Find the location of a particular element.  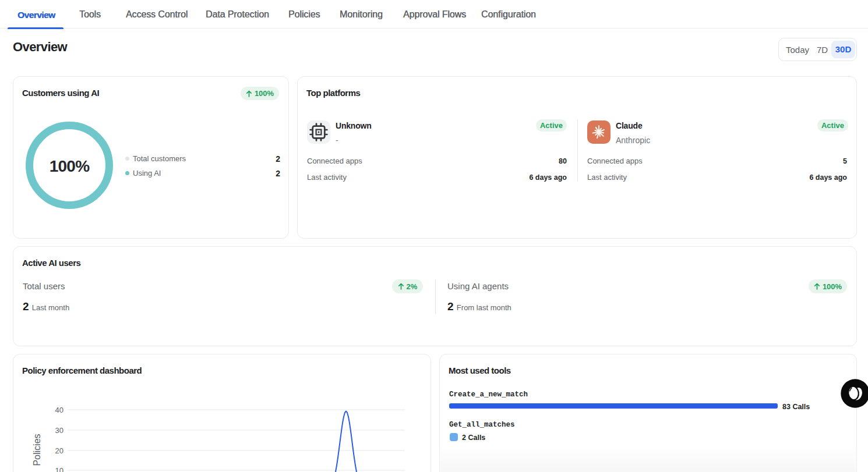

svg-text: Policies is located at coordinates (37, 449).